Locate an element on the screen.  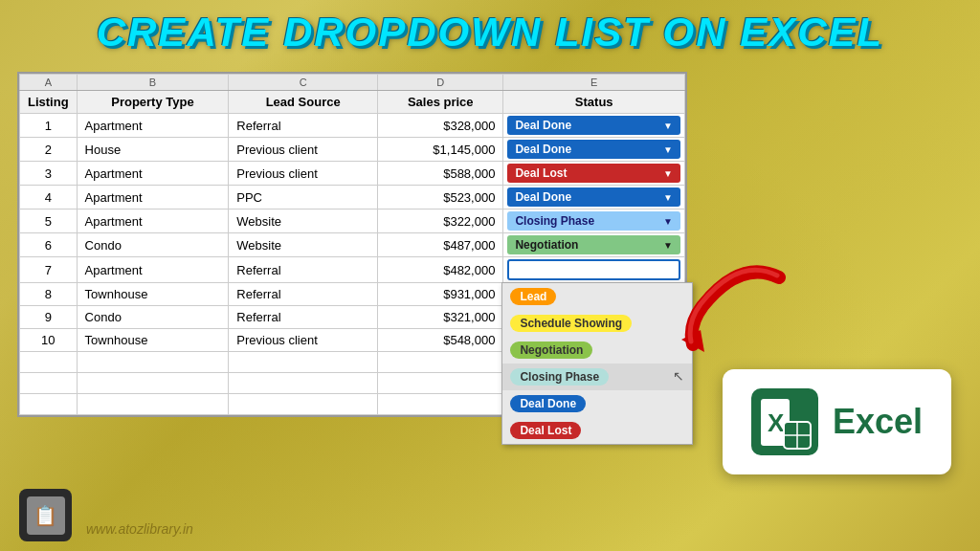
table-row: 2HousePrevious client$1,145,000Deal Done… is located at coordinates (352, 149).